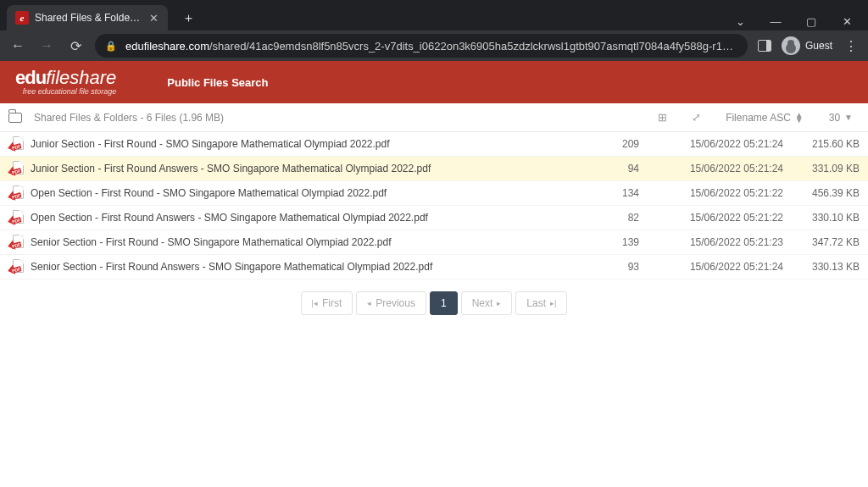 This screenshot has width=868, height=487. I want to click on first-icon: |◂, so click(315, 303).